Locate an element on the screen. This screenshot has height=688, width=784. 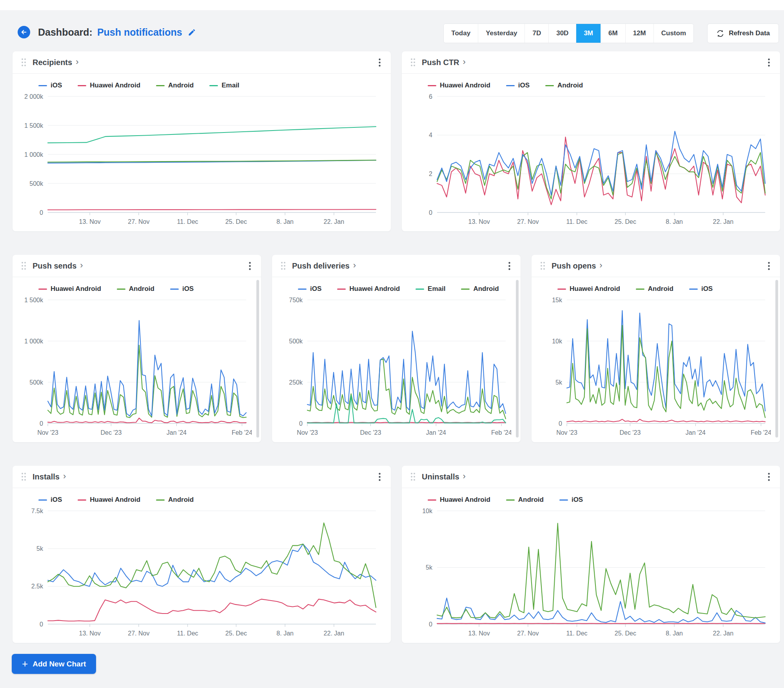
svg-text: 2 is located at coordinates (430, 174).